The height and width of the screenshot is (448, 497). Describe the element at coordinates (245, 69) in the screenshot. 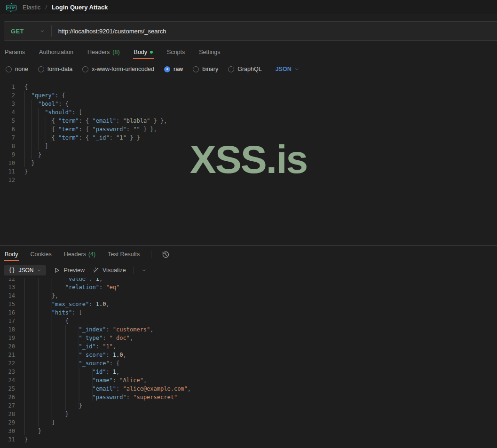

I see `body-type-radio-graphql: GraphQL` at that location.